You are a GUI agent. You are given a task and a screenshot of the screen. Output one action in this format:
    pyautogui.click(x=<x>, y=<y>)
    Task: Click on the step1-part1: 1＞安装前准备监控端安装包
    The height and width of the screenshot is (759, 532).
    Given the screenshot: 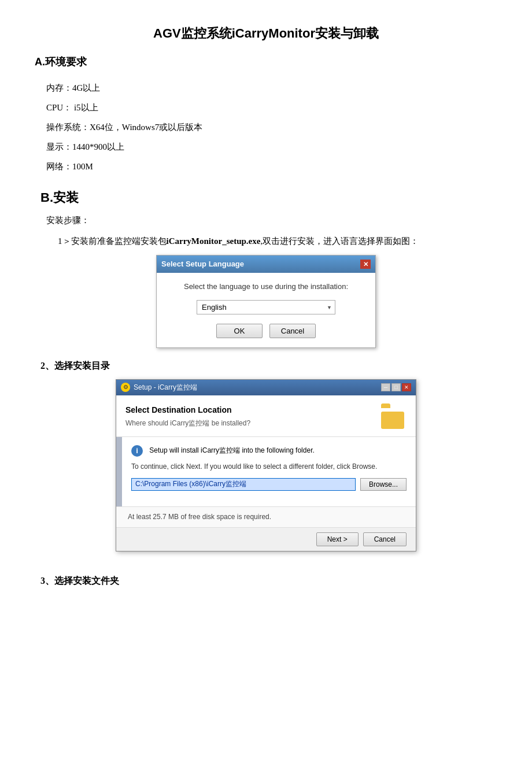 What is the action you would take?
    pyautogui.click(x=112, y=241)
    